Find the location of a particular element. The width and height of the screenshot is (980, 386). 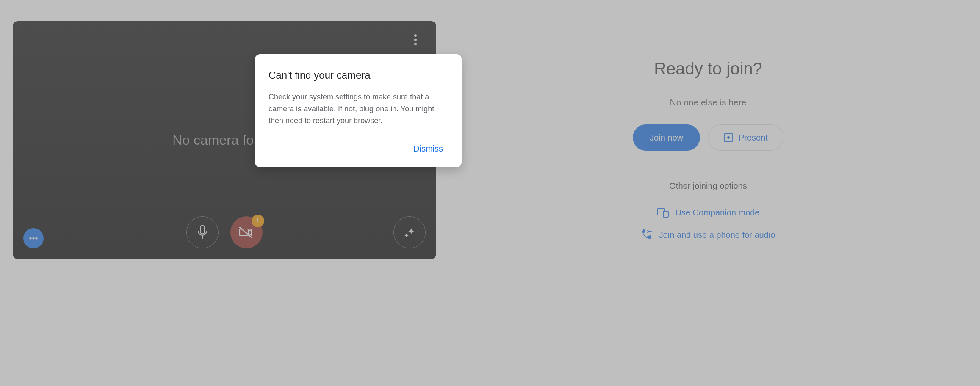

dialog-title: Can't find your camera is located at coordinates (358, 75).